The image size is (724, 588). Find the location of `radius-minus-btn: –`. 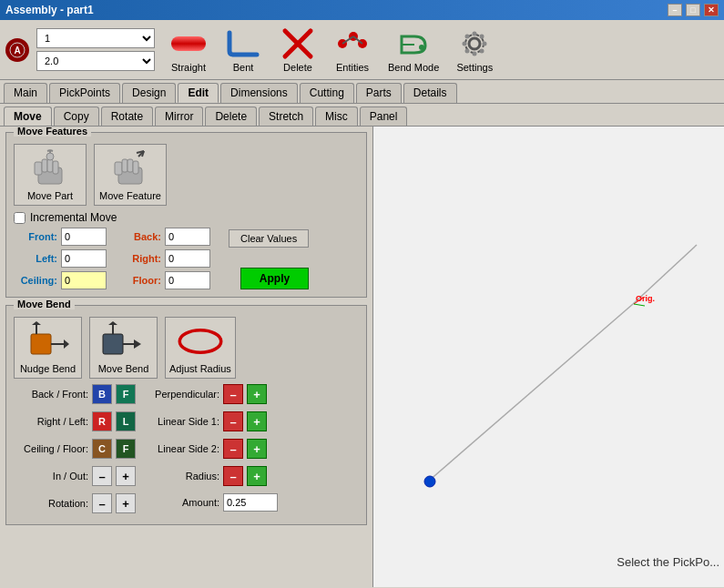

radius-minus-btn: – is located at coordinates (233, 476).